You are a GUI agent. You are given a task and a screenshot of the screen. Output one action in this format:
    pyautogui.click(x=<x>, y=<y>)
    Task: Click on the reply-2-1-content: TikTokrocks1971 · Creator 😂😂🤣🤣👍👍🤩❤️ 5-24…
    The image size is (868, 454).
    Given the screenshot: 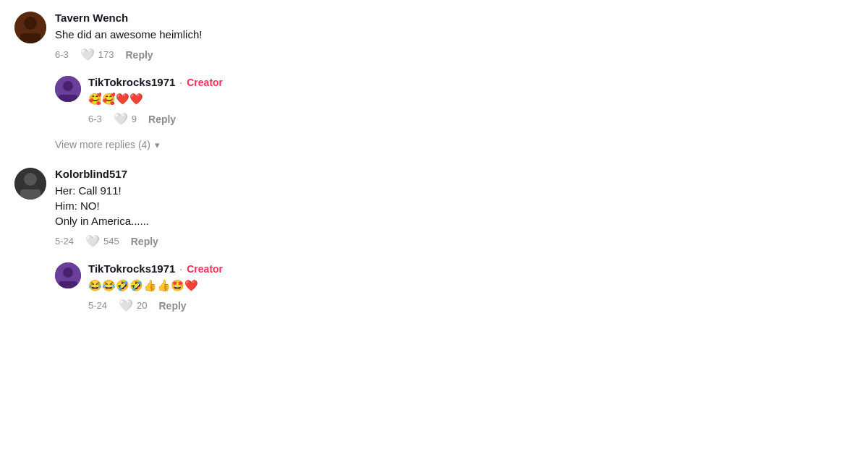 What is the action you would take?
    pyautogui.click(x=471, y=288)
    